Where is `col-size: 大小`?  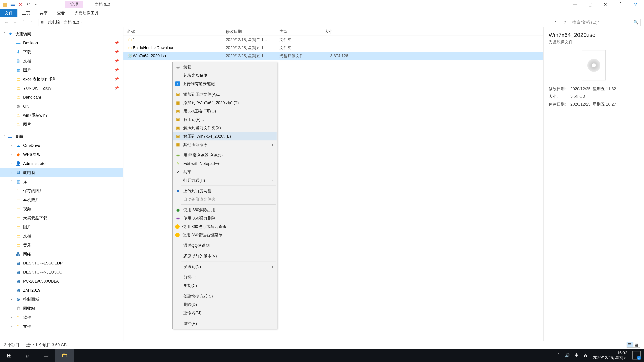
col-size: 大小 is located at coordinates (340, 31).